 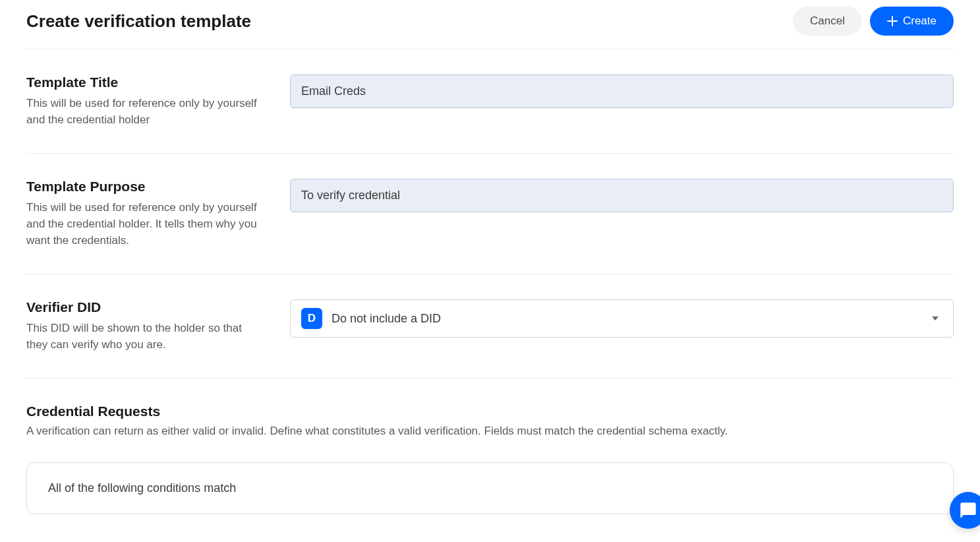 What do you see at coordinates (935, 318) in the screenshot?
I see `caret-down-icon` at bounding box center [935, 318].